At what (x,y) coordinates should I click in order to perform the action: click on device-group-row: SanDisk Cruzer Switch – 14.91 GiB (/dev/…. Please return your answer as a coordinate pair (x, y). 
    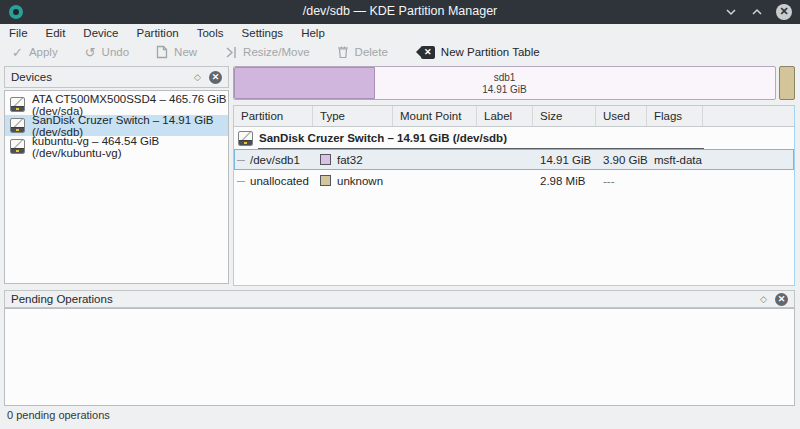
    Looking at the image, I should click on (514, 138).